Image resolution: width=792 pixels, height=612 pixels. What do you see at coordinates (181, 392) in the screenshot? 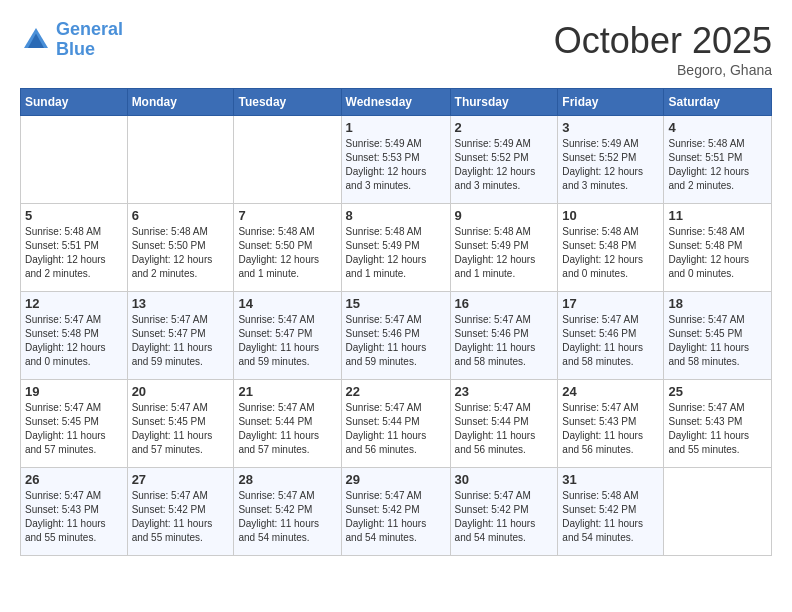
I see `day-number: 20` at bounding box center [181, 392].